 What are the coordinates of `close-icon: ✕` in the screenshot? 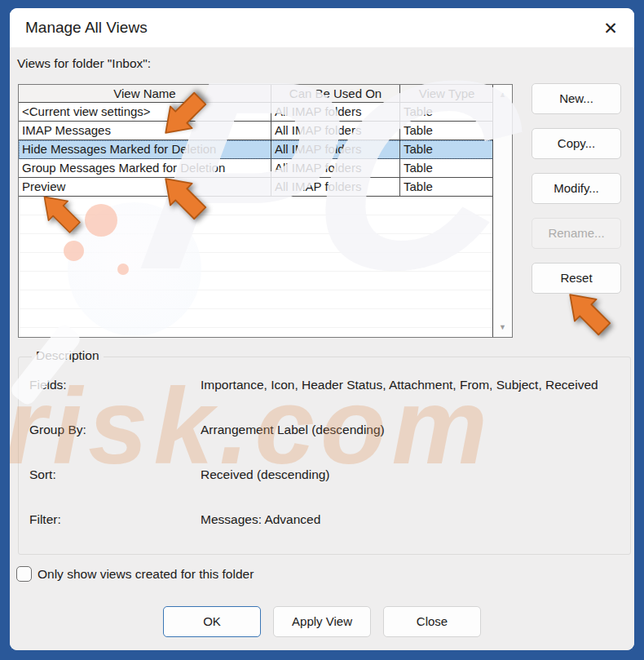 It's located at (611, 29).